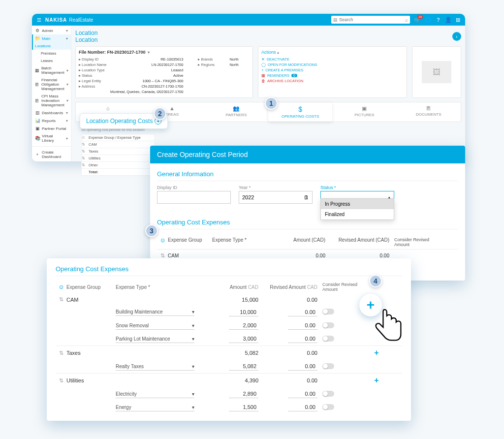 Image resolution: width=504 pixels, height=439 pixels. I want to click on action-archive: 🗑ARCHIVE LOCATION, so click(333, 81).